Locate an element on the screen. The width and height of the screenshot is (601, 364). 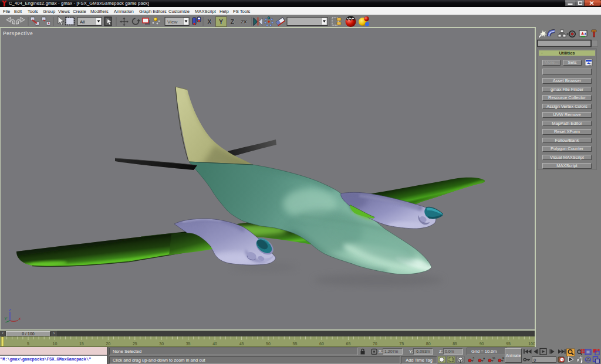
svg-text: 5 is located at coordinates (28, 343).